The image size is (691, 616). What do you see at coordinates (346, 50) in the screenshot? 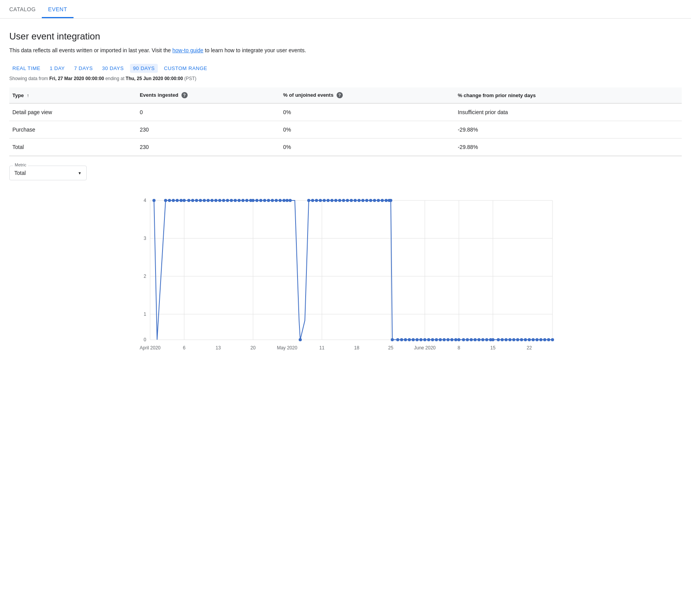
I see `page-description: This data reflects all events written or…` at bounding box center [346, 50].